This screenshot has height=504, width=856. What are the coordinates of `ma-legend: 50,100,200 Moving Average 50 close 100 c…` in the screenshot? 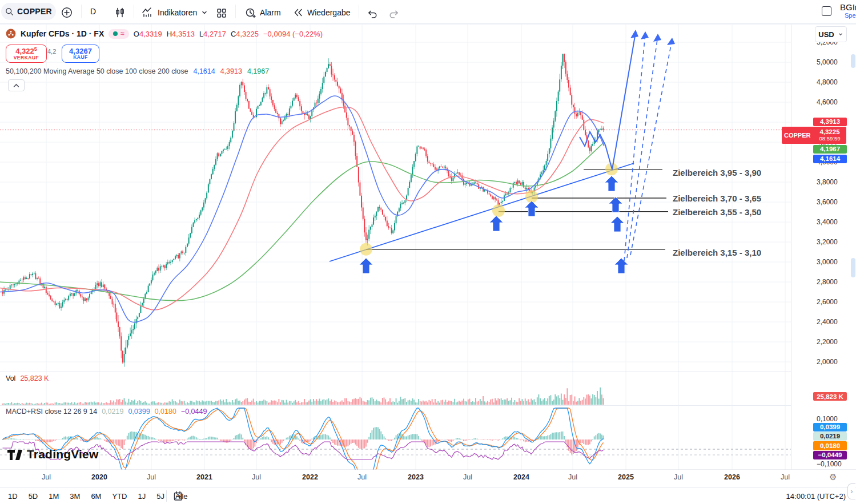 It's located at (137, 71).